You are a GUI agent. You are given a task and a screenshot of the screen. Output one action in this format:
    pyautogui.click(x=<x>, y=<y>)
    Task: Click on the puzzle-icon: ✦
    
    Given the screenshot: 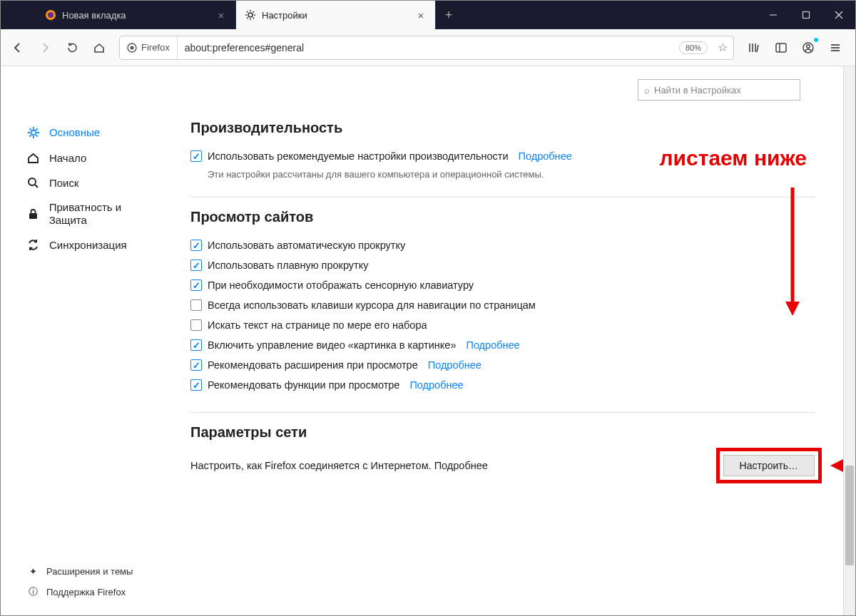 What is the action you would take?
    pyautogui.click(x=33, y=572)
    